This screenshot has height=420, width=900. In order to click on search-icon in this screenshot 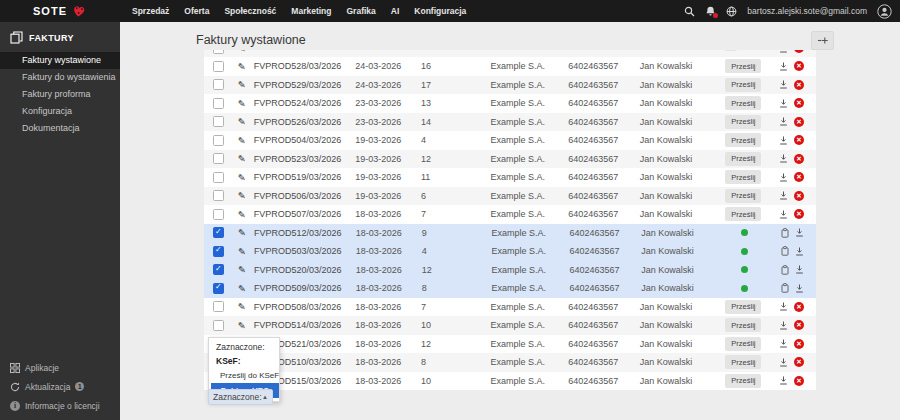, I will do `click(690, 12)`.